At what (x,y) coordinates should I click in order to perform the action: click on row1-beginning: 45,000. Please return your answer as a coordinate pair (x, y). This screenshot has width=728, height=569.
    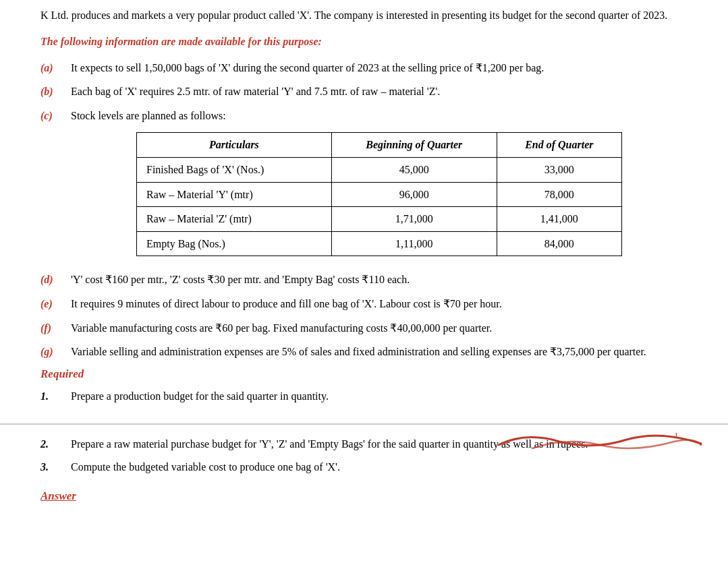
    Looking at the image, I should click on (414, 170).